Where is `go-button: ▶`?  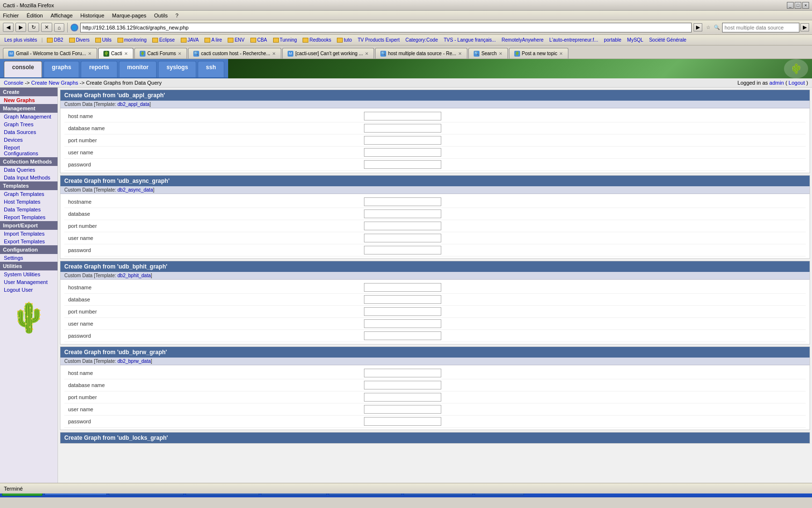 go-button: ▶ is located at coordinates (698, 27).